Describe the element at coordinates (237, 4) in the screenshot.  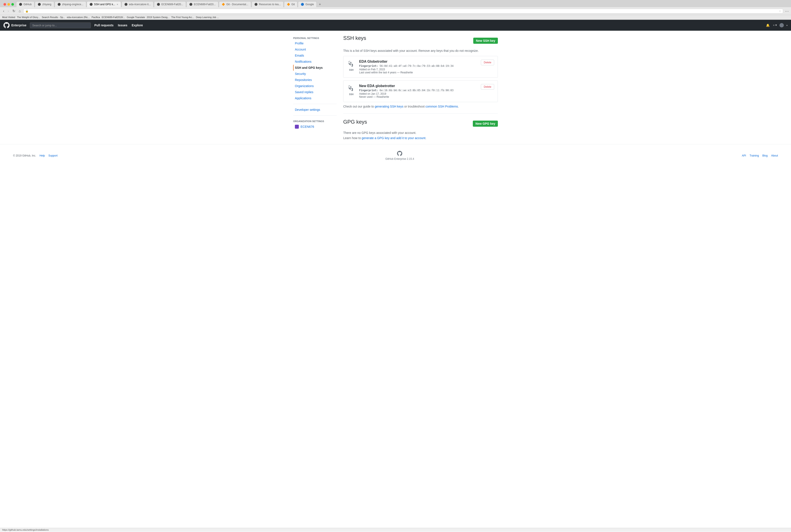
I see `tab-label: Git - Documentat...` at that location.